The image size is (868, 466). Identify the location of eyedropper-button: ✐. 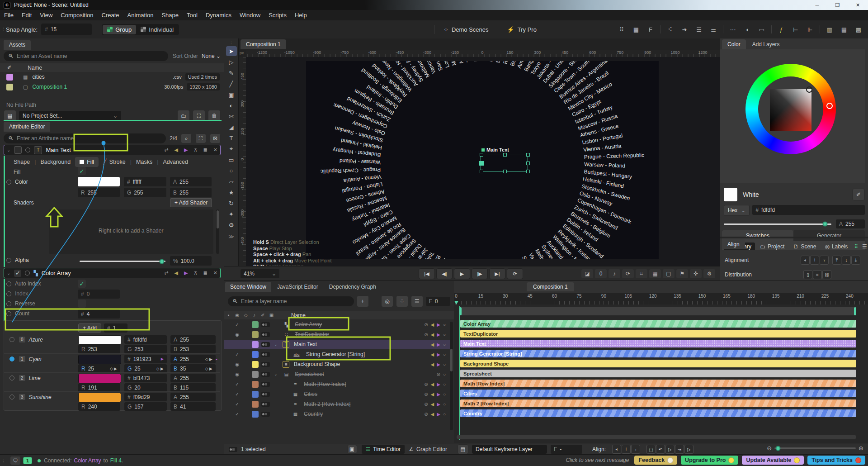
(859, 195).